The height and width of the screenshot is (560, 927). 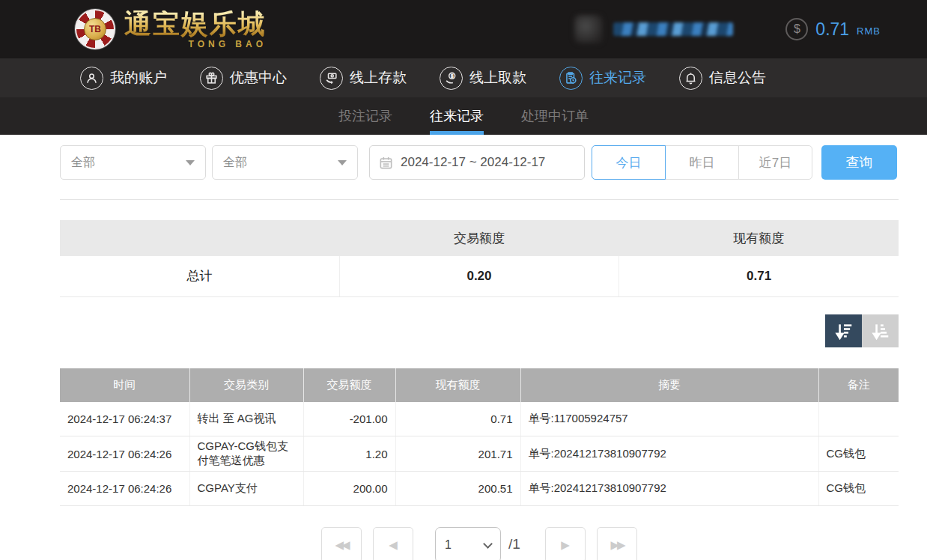 I want to click on nav-label: 线上取款, so click(x=498, y=78).